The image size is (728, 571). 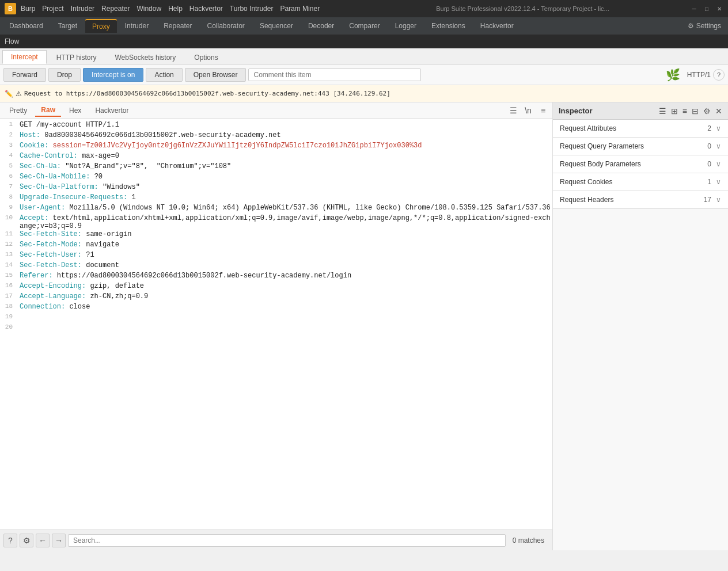 What do you see at coordinates (634, 146) in the screenshot?
I see `inspector-query-params-label: Request Query Parameters` at bounding box center [634, 146].